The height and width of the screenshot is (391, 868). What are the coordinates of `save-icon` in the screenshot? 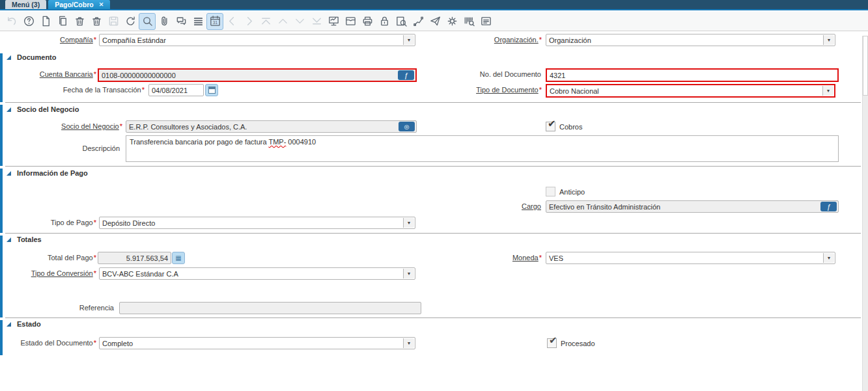 It's located at (113, 21).